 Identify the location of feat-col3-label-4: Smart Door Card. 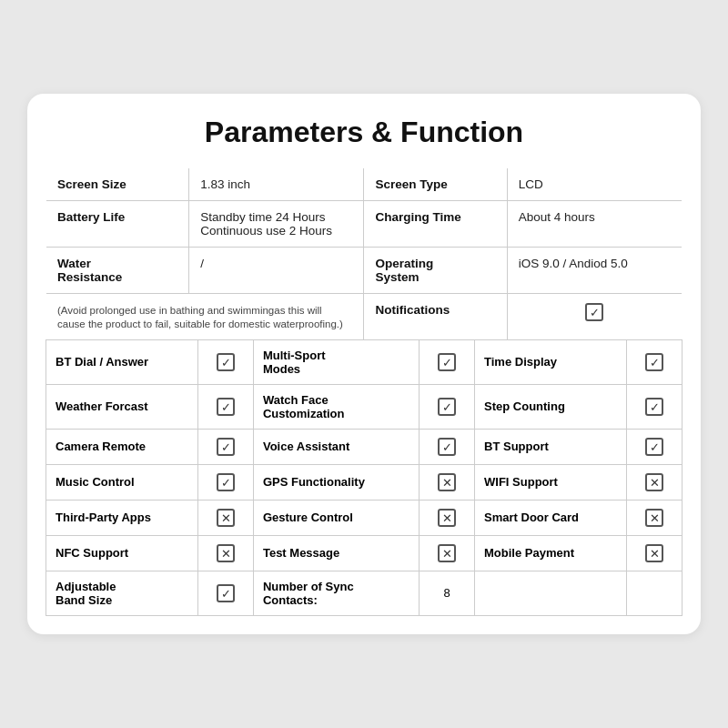
(551, 517).